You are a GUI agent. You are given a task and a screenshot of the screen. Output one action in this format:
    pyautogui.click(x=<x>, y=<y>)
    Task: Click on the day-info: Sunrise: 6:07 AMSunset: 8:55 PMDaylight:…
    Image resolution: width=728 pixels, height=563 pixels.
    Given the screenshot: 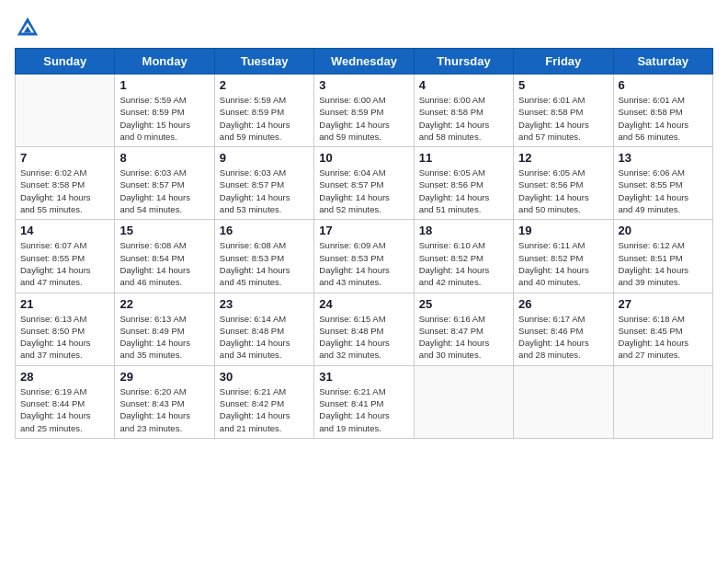 What is the action you would take?
    pyautogui.click(x=64, y=263)
    